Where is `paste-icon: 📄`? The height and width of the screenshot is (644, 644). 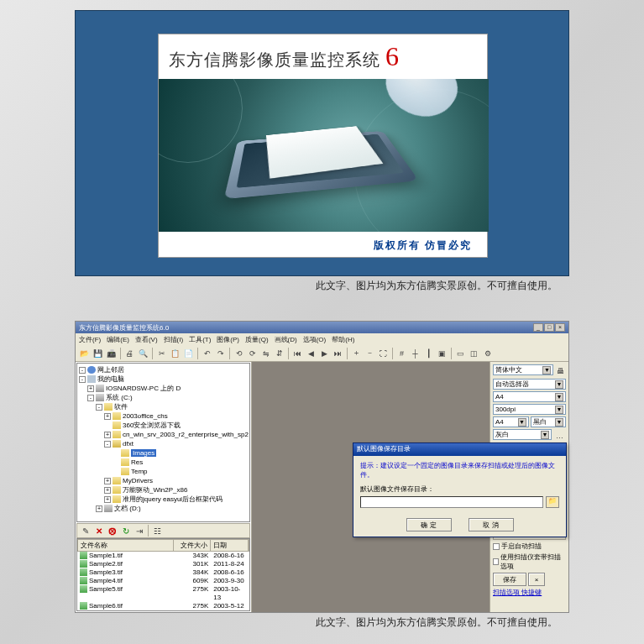
paste-icon: 📄 is located at coordinates (188, 353).